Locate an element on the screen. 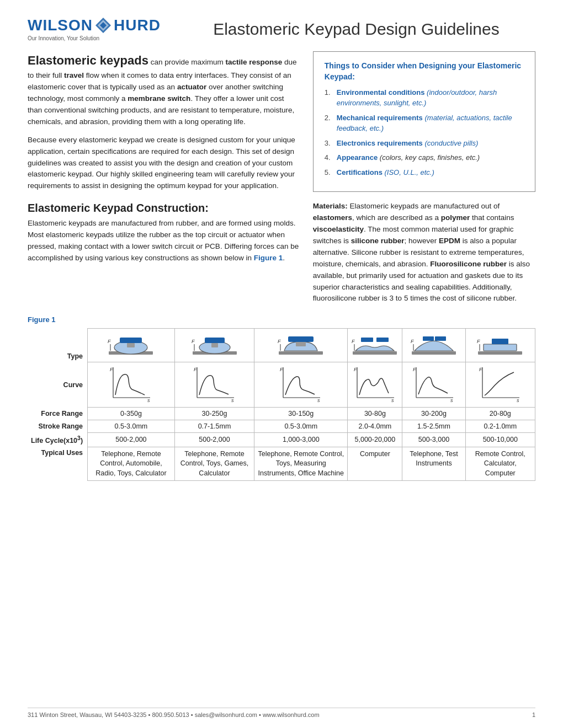 This screenshot has width=563, height=728. consider-list: Environmental conditions (indoor/outdoor… is located at coordinates (424, 133).